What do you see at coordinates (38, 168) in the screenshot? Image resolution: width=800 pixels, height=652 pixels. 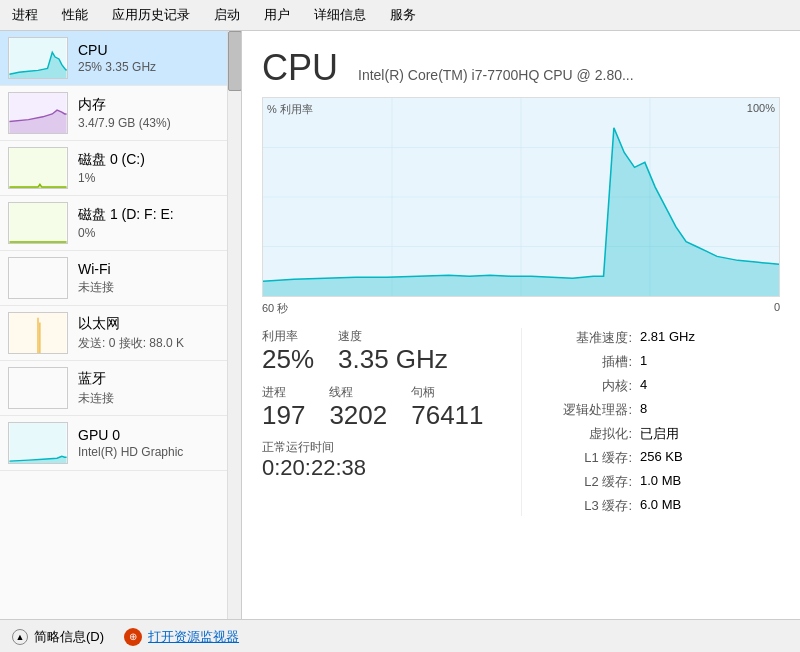 I see `disk0-thumbnail` at bounding box center [38, 168].